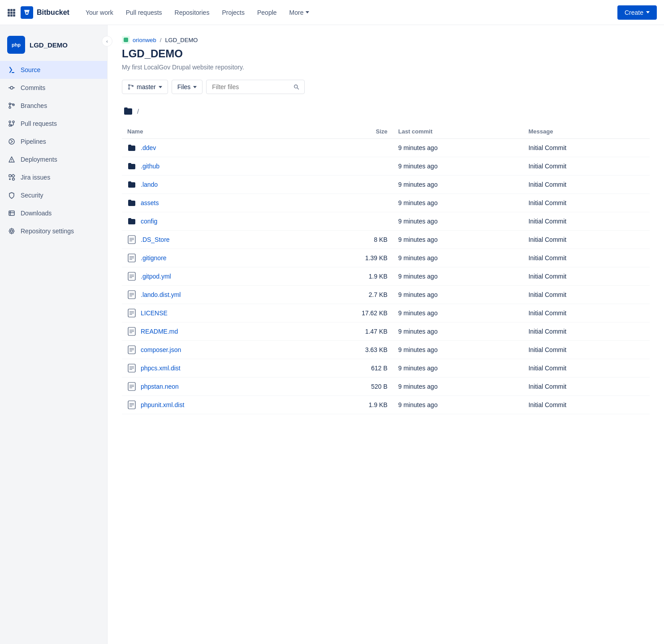 This screenshot has height=644, width=664. What do you see at coordinates (297, 87) in the screenshot?
I see `search-icon` at bounding box center [297, 87].